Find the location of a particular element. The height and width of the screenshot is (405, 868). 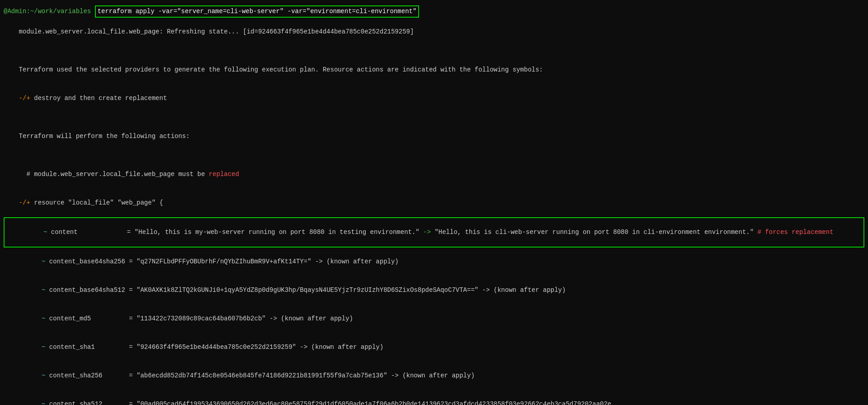

content-line: ~ content = "Hello, this is my-web-serve… is located at coordinates (434, 233).